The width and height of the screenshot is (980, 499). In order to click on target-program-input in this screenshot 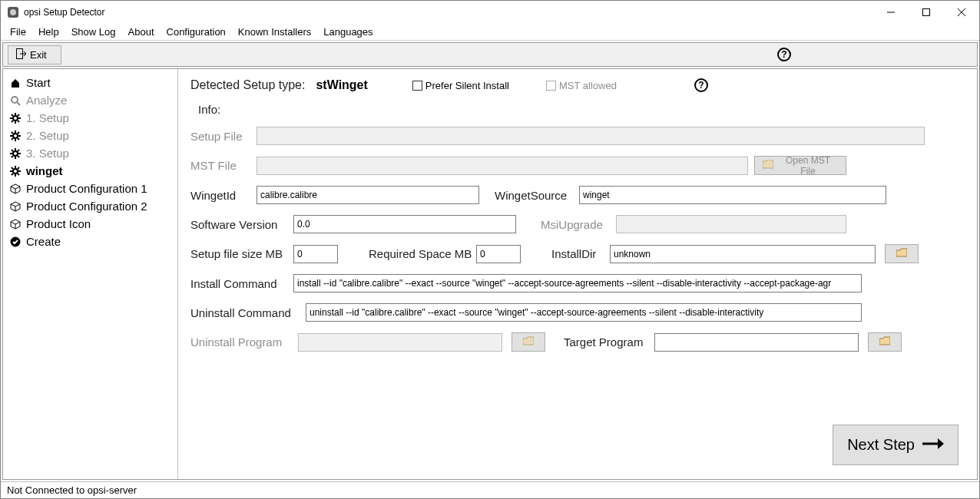, I will do `click(757, 342)`.